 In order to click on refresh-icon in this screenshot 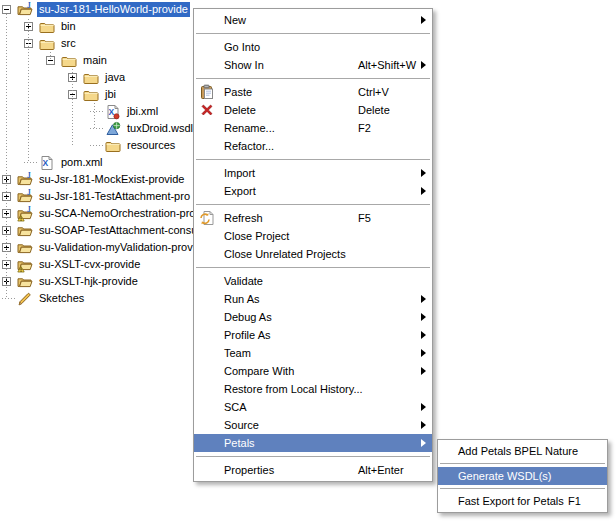, I will do `click(207, 218)`.